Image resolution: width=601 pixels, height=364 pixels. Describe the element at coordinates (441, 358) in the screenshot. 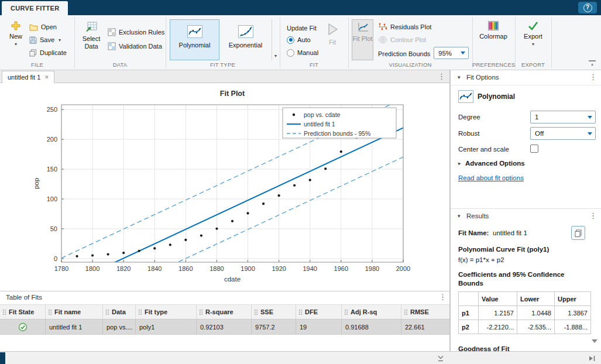

I see `collapse-panel-down-icon` at that location.